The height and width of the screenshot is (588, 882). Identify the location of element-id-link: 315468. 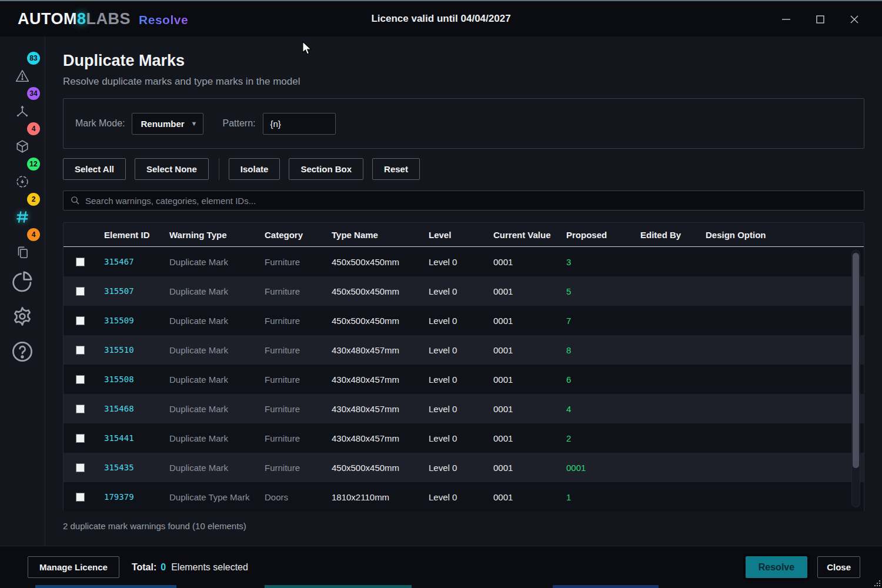
(131, 409).